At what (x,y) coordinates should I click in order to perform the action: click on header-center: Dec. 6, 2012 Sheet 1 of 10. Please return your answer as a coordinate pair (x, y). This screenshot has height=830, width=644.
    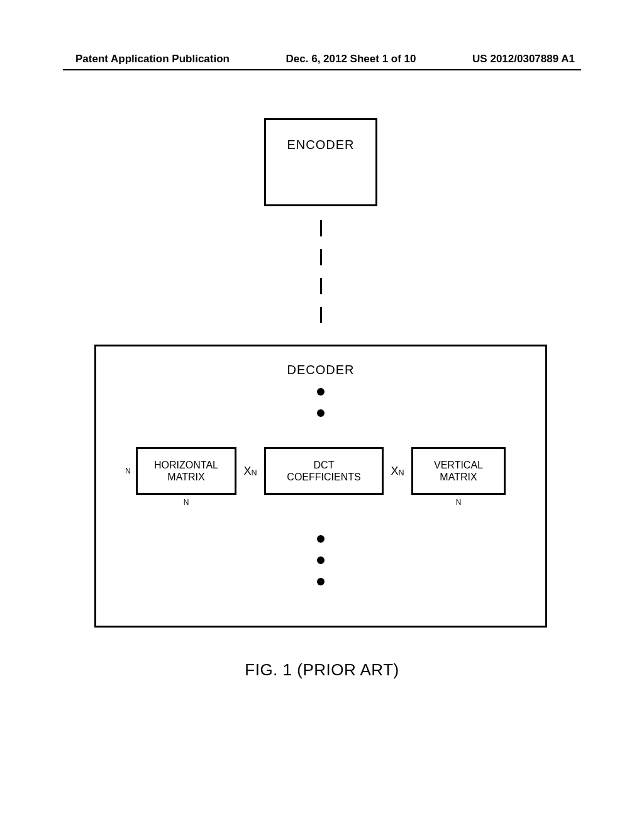
    Looking at the image, I should click on (351, 59).